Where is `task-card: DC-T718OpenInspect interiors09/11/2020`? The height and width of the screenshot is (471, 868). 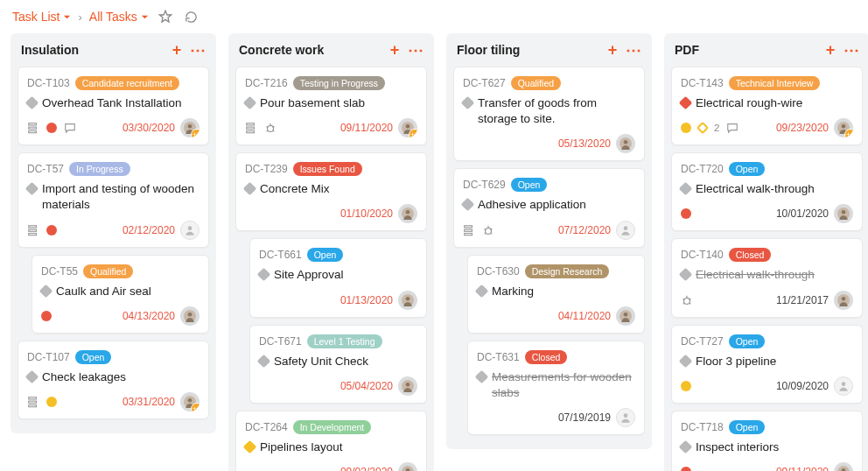 task-card: DC-T718OpenInspect interiors09/11/2020 is located at coordinates (766, 441).